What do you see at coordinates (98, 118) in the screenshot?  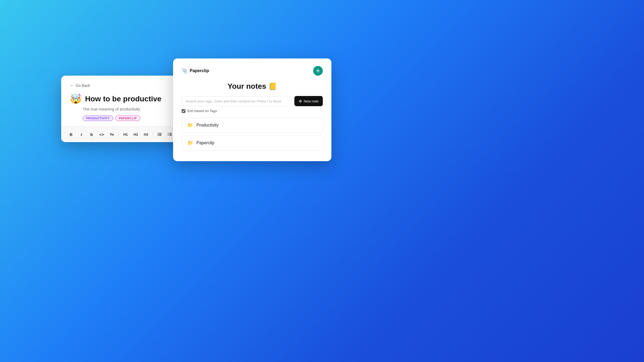 I see `tag-productivity: PRODUCTIVITY` at bounding box center [98, 118].